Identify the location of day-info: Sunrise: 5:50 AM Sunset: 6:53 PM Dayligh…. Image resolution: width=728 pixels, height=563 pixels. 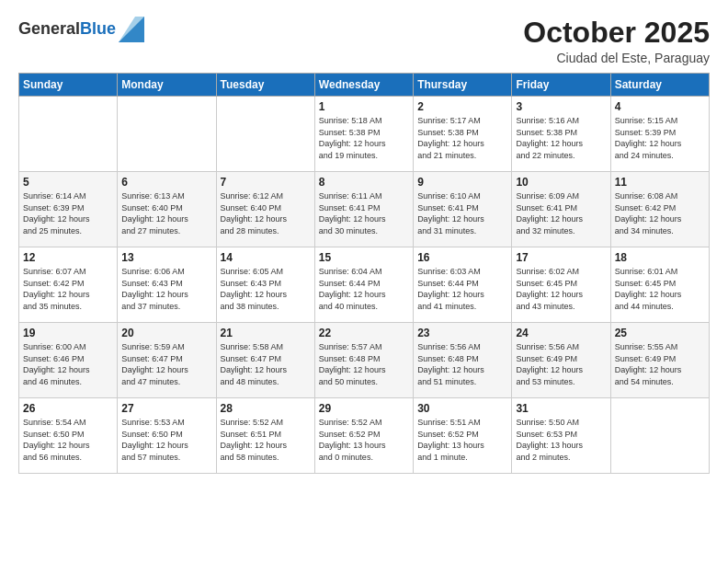
(561, 440).